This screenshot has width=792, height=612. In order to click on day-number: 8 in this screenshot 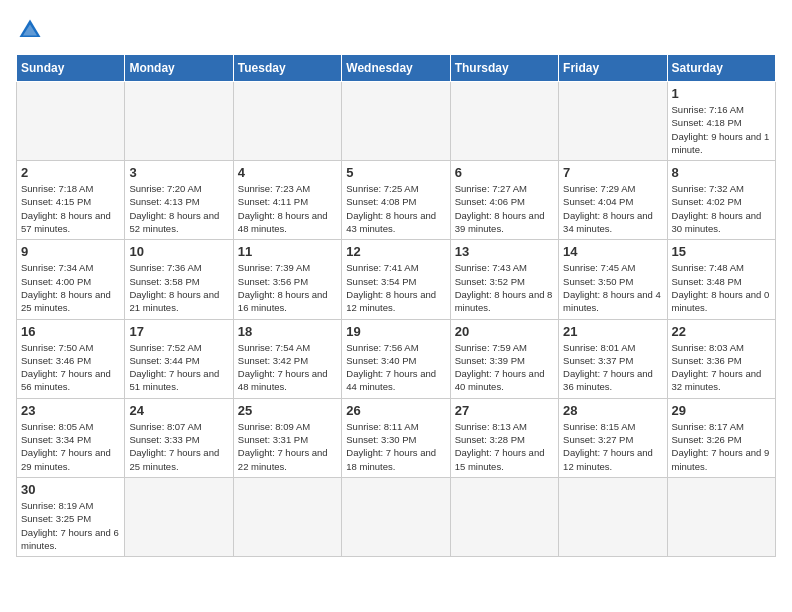, I will do `click(722, 172)`.